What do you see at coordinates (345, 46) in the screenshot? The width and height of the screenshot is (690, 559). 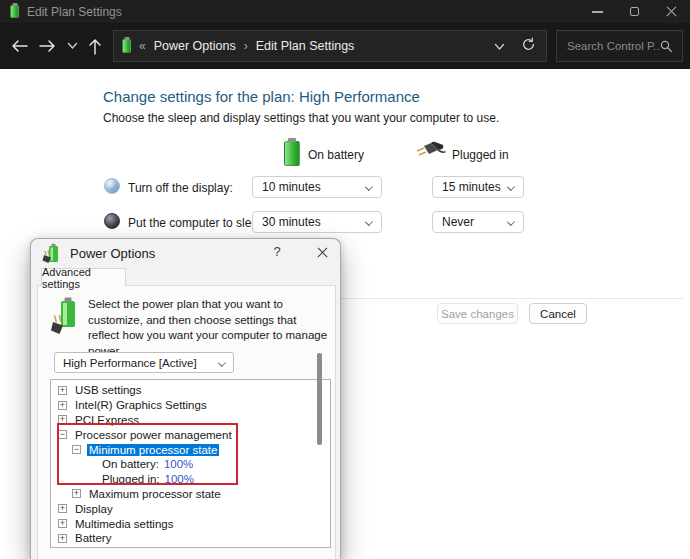 I see `navigation-bar: « Power Options › Edit Plan Settings` at bounding box center [345, 46].